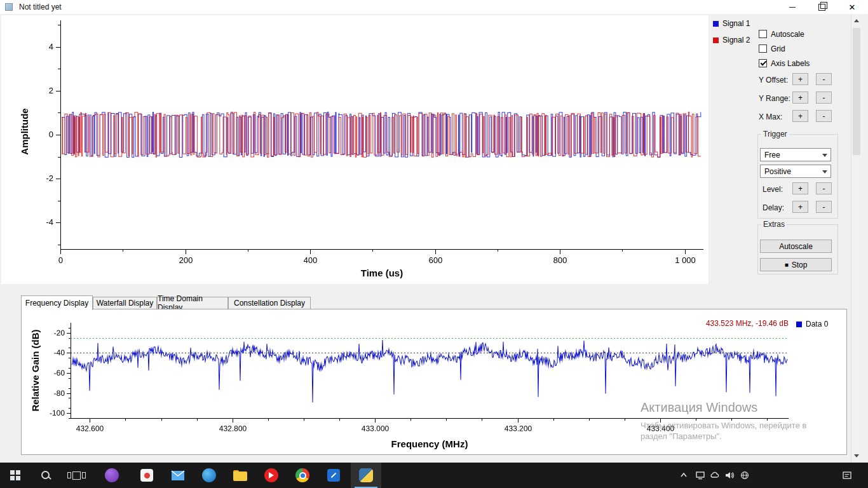 The width and height of the screenshot is (868, 488). What do you see at coordinates (792, 7) in the screenshot?
I see `minimize-button` at bounding box center [792, 7].